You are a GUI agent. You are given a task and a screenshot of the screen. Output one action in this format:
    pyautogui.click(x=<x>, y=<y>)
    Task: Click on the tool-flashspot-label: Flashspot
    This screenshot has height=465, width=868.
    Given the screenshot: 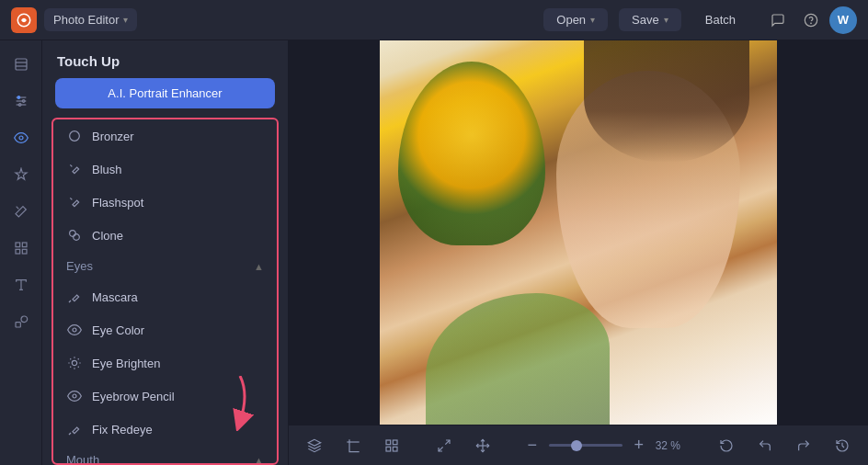 What is the action you would take?
    pyautogui.click(x=118, y=202)
    